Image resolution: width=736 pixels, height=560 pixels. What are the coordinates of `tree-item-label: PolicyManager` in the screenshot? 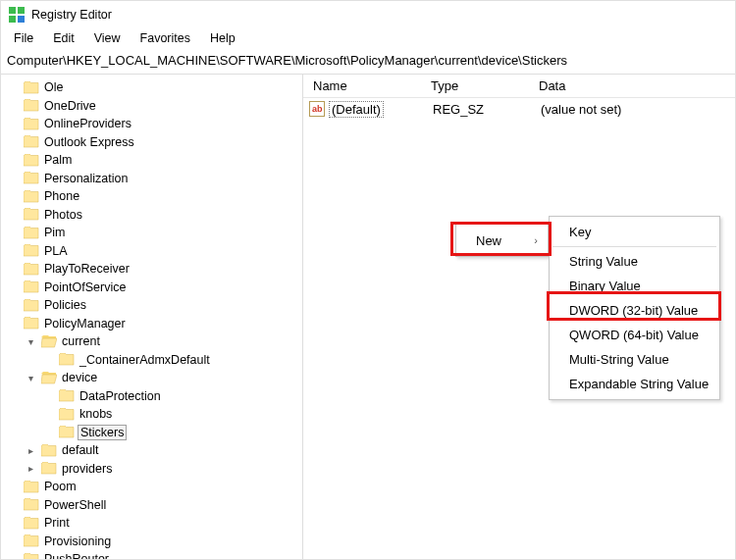 It's located at (84, 324).